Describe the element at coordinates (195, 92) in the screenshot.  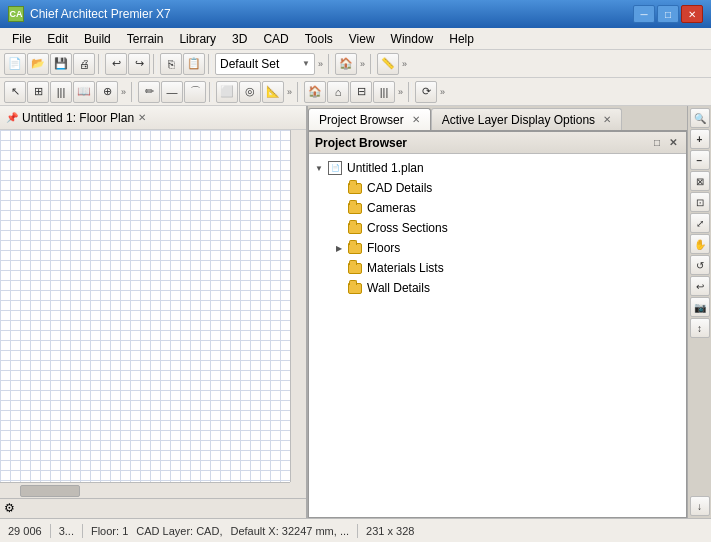
I see `tool-c3: ⌒` at that location.